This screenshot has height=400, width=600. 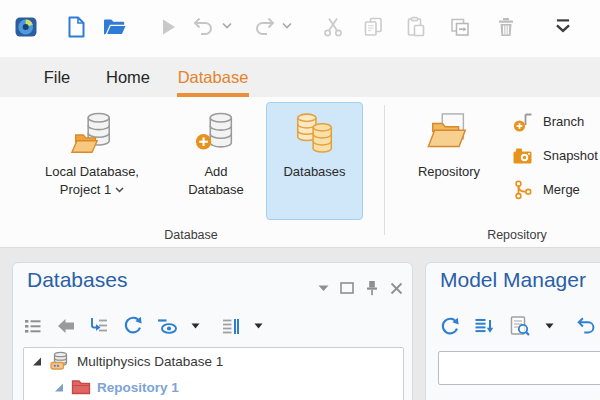 I want to click on tab-database-label: Database, so click(x=214, y=77).